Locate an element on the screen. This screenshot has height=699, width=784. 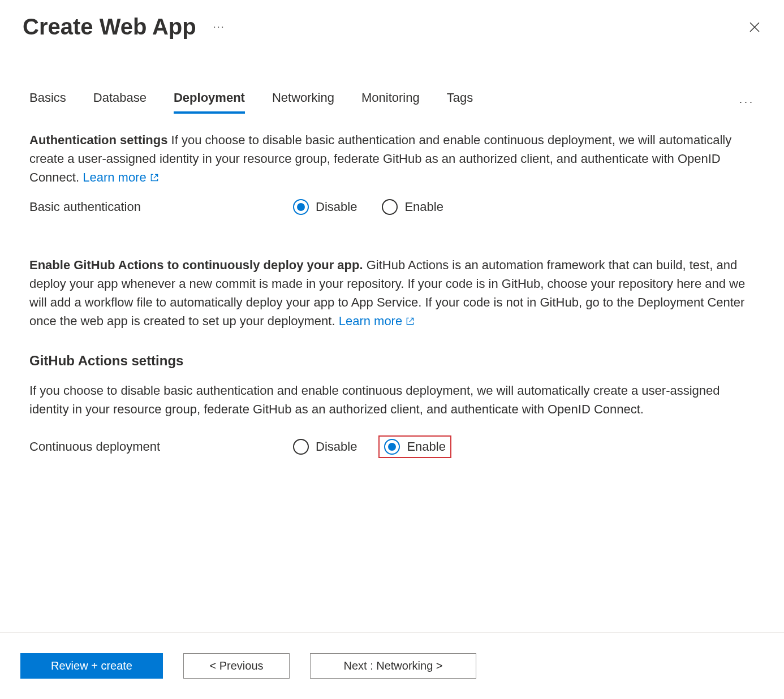
tab-bar: Basics Database Deployment Networking Mo… is located at coordinates (392, 102).